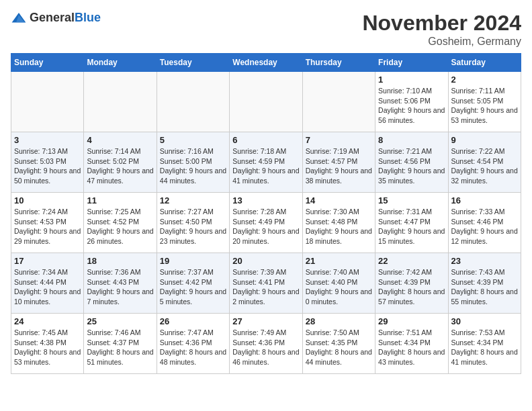 The height and width of the screenshot is (411, 532). What do you see at coordinates (412, 283) in the screenshot?
I see `day-cell-22: 22Sunrise: 7:42 AMSunset: 4:39 PMDayligh…` at bounding box center [412, 283].